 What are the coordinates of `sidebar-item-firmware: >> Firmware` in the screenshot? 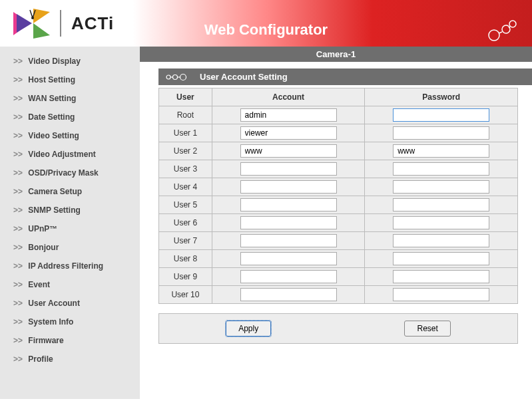 It's located at (70, 340).